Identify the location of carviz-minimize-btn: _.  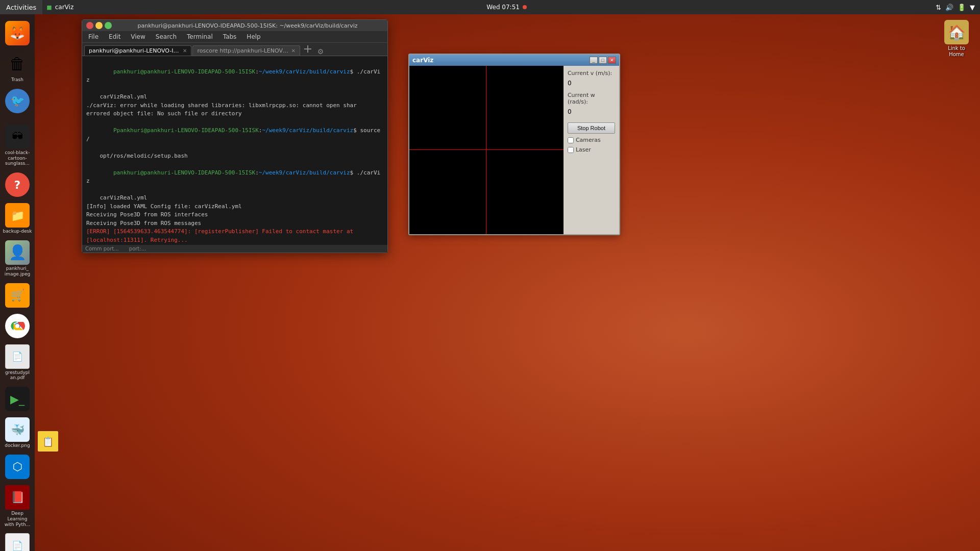
(594, 60).